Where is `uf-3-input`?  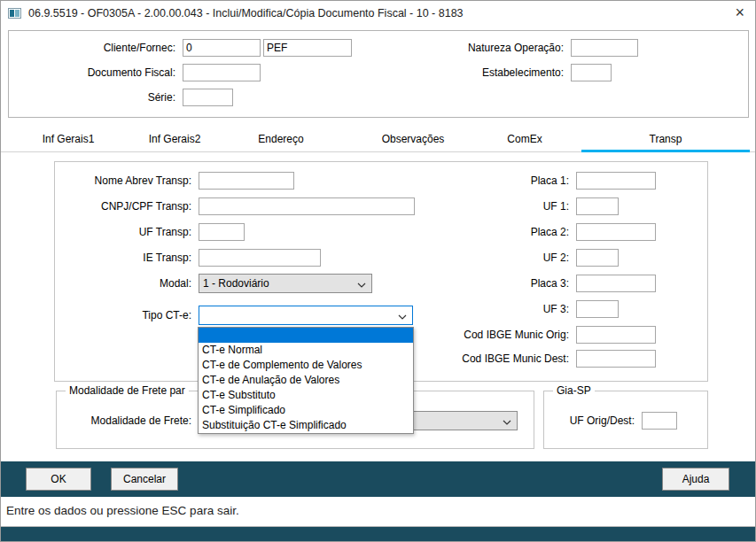 uf-3-input is located at coordinates (597, 309).